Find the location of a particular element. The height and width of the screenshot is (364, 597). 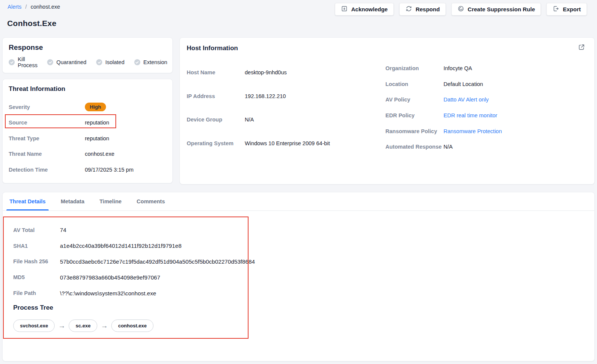

create-suppression-rule-button-label: Create Suppression Rule is located at coordinates (501, 9).